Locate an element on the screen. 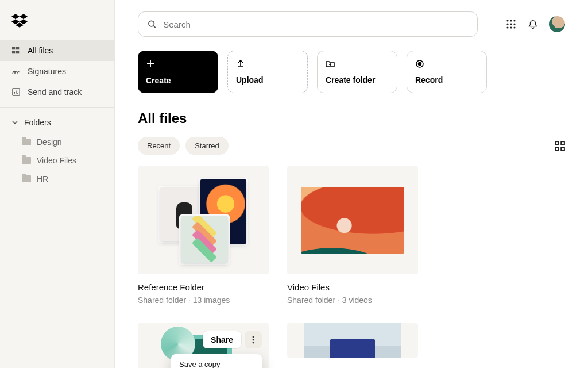  filter-row: Recent Starred is located at coordinates (351, 146).